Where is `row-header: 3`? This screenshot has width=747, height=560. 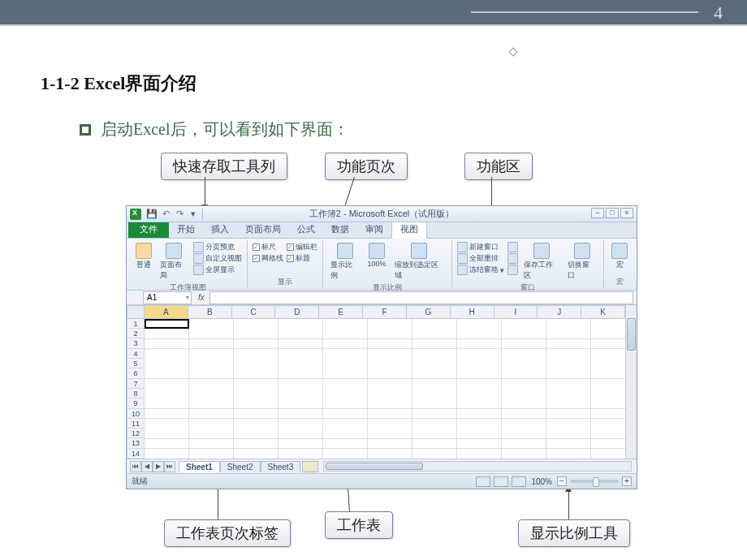
row-header: 3 is located at coordinates (136, 343).